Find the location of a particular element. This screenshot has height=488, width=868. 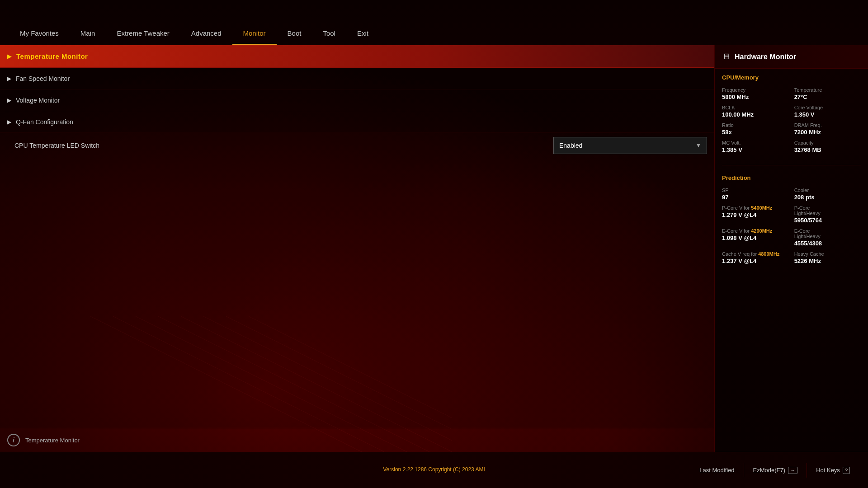

hw-row-freq-temp: Frequency 5800 MHz Temperature 27°C is located at coordinates (791, 94).